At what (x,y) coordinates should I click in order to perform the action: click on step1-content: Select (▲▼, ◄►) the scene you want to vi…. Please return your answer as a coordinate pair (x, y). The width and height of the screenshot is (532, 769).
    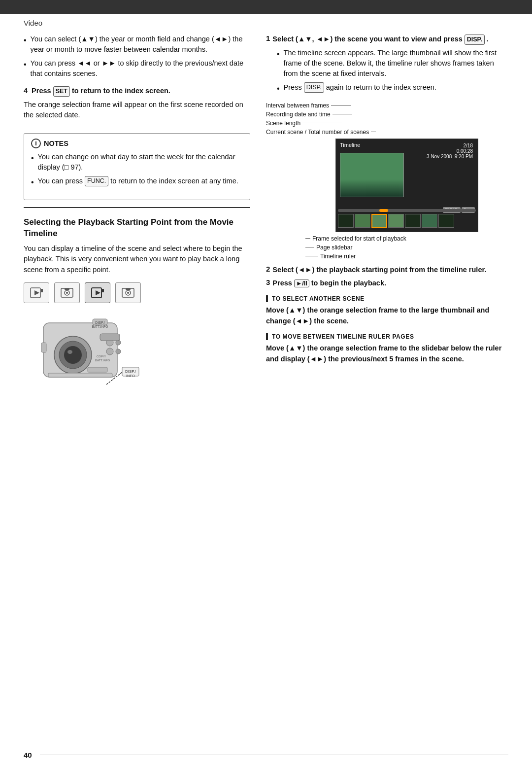
    Looking at the image, I should click on (380, 39).